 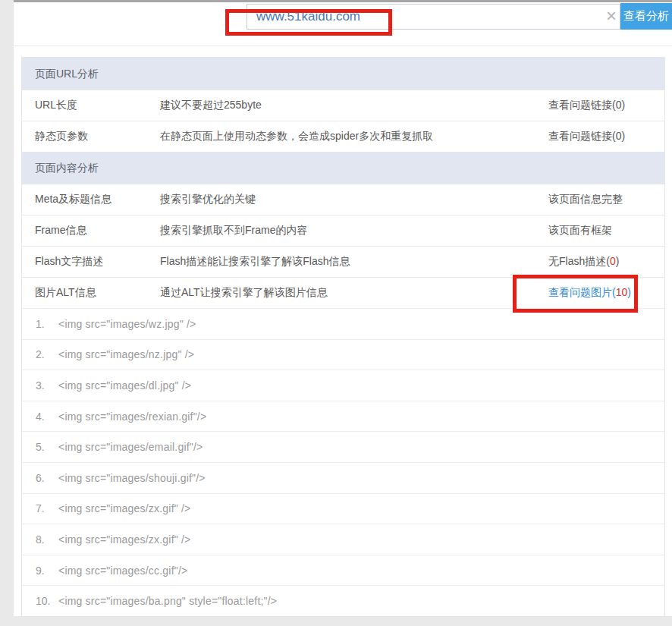 I want to click on img-tag-code: <img src="images/cc.gif"/>, so click(x=123, y=571).